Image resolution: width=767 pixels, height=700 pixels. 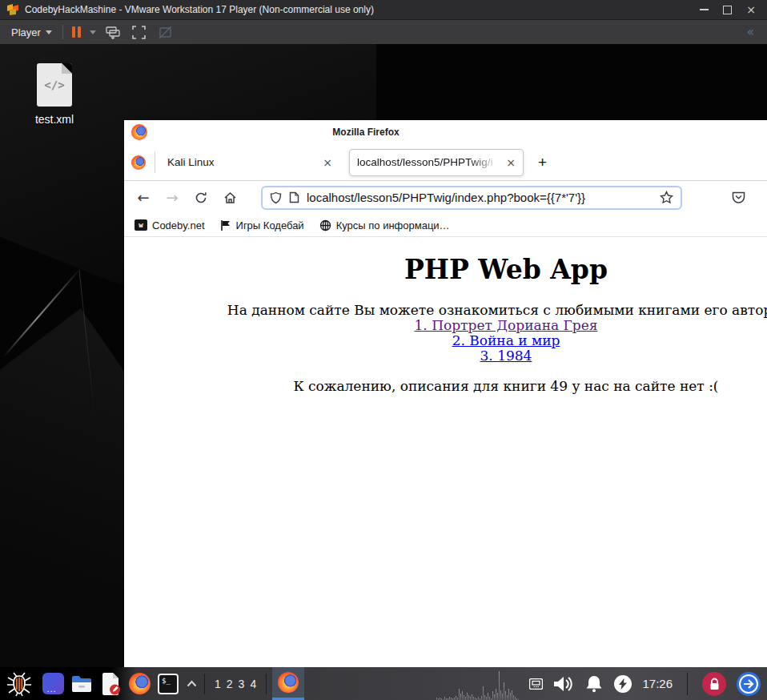 What do you see at coordinates (472, 198) in the screenshot?
I see `url-bar: localhost/lesson5/PHPTwig/index.php?book…` at bounding box center [472, 198].